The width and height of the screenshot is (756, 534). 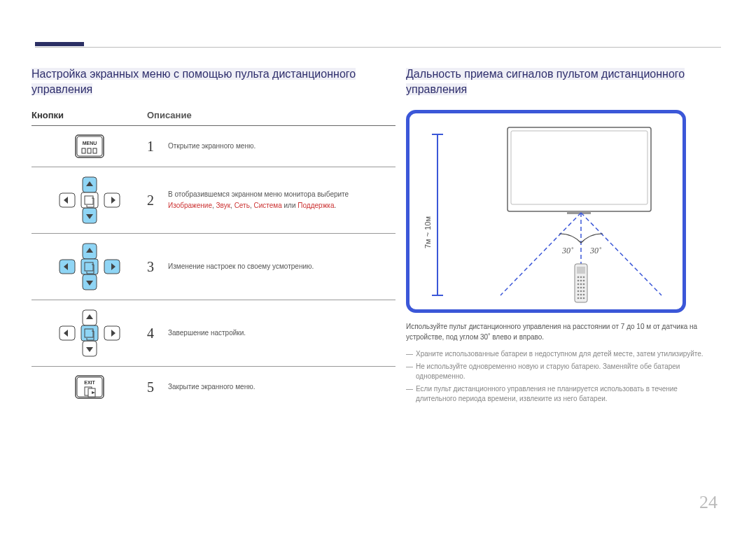 What do you see at coordinates (90, 200) in the screenshot?
I see `button-icon-dpad-updown` at bounding box center [90, 200].